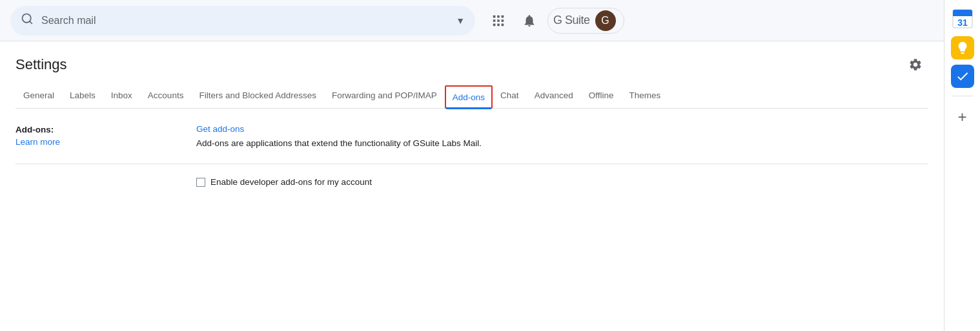 This screenshot has height=331, width=980. Describe the element at coordinates (529, 21) in the screenshot. I see `notifications-button` at that location.